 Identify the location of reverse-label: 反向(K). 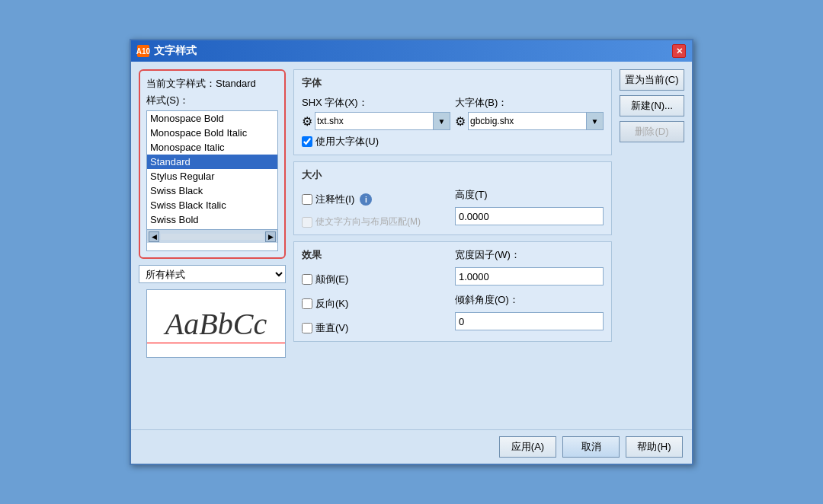
(332, 304).